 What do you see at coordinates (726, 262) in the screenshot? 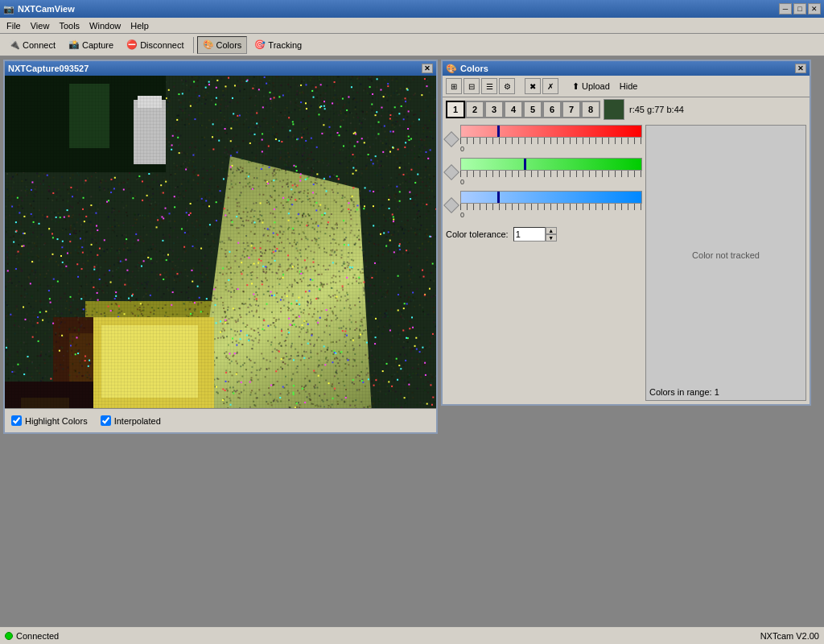
I see `tracking-preview-panel: Color not tracked Colors in range: 1` at bounding box center [726, 262].